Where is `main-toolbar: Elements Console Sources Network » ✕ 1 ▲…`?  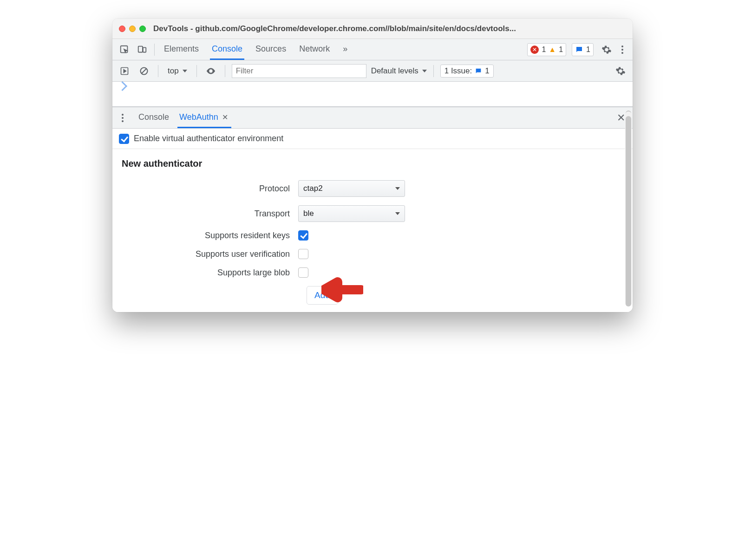
main-toolbar: Elements Console Sources Network » ✕ 1 ▲… is located at coordinates (372, 50).